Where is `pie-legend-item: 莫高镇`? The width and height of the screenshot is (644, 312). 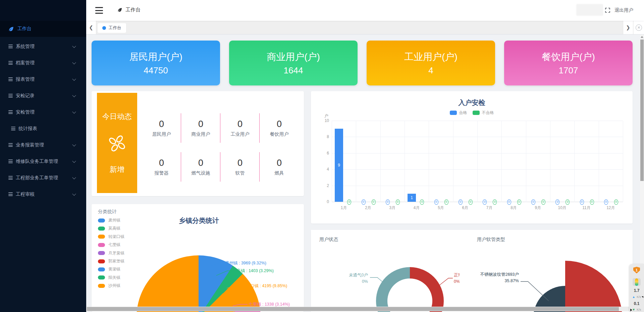
pie-legend-item: 莫高镇 is located at coordinates (109, 229).